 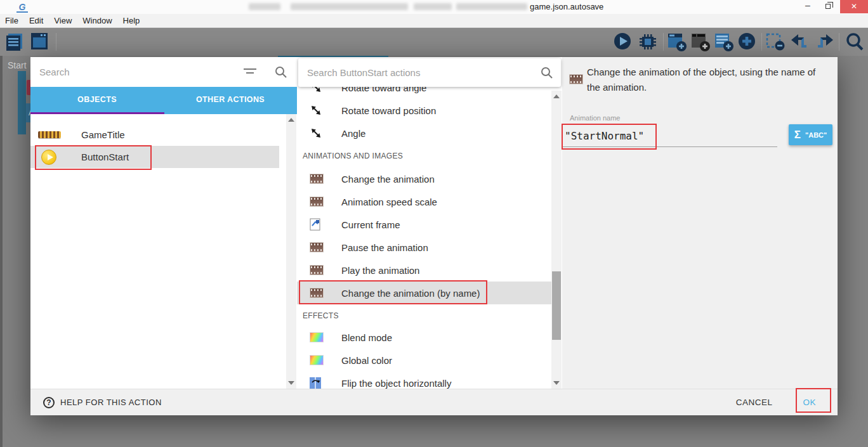 I want to click on object-row-gametitle: GameTitle, so click(x=155, y=134).